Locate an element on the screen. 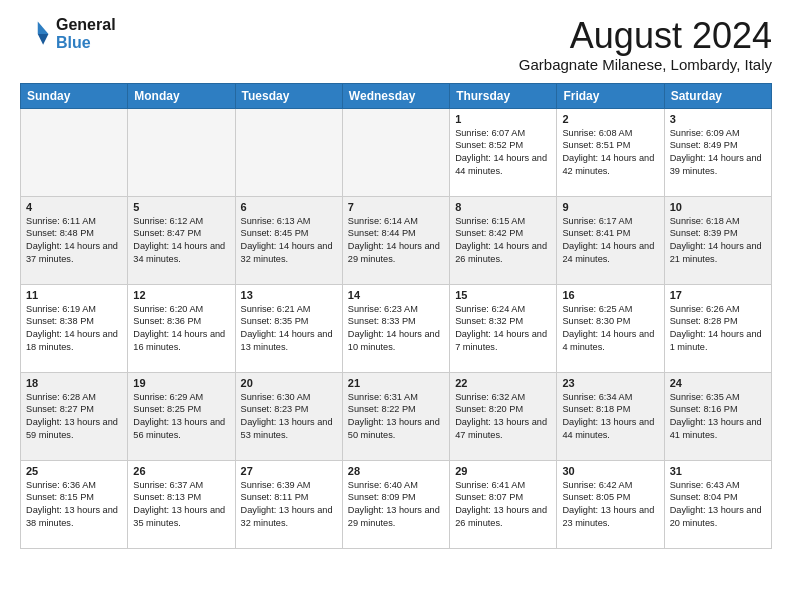  calendar-cell: 21Sunrise: 6:31 AMSunset: 8:22 PMDayligh… is located at coordinates (396, 416).